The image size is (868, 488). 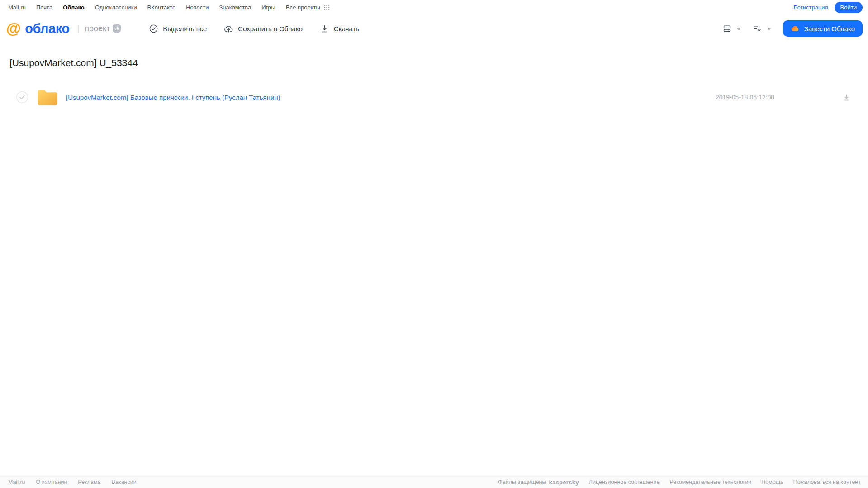 What do you see at coordinates (169, 7) in the screenshot?
I see `portal-nav-links: Mail.ru Почта Облако Одноклассники ВКонт…` at bounding box center [169, 7].